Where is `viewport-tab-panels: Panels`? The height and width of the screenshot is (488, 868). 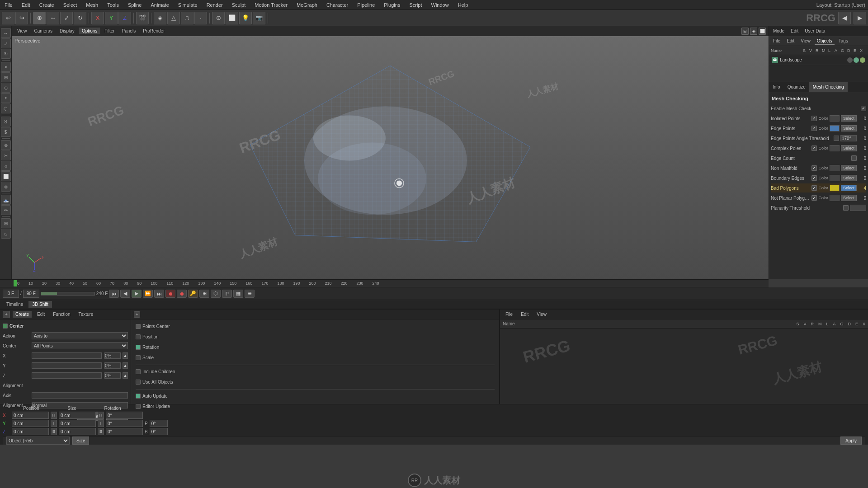
viewport-tab-panels: Panels is located at coordinates (129, 31).